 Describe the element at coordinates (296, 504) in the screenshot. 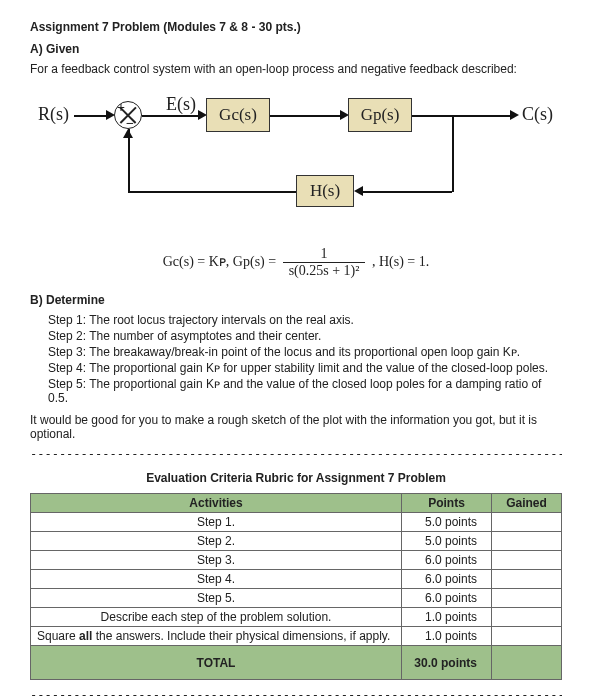

I see `table-header-row: Activities Points Gained` at that location.